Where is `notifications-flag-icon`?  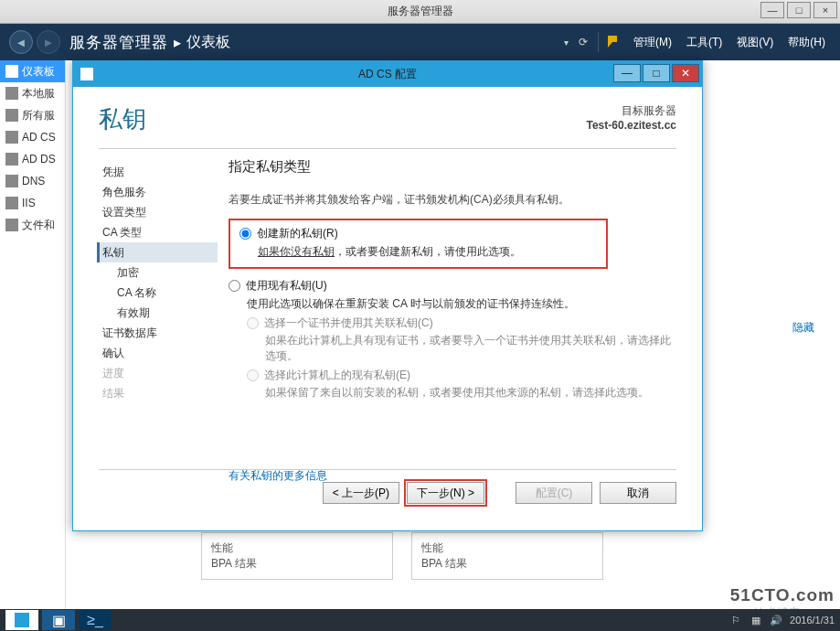
notifications-flag-icon is located at coordinates (613, 42).